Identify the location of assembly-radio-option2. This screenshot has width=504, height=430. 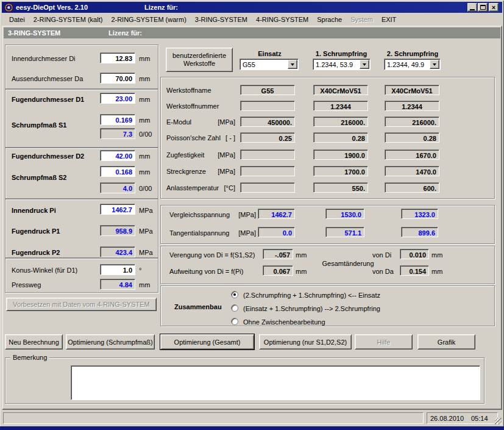
(235, 308).